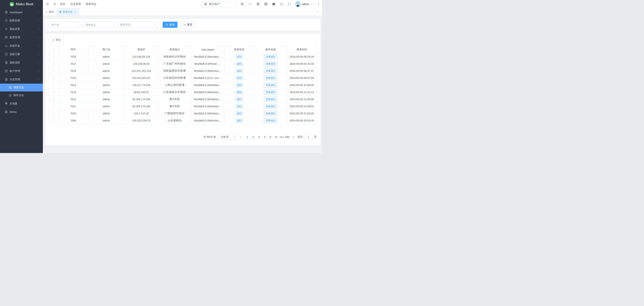  Describe the element at coordinates (22, 29) in the screenshot. I see `sidebar-item-system-settings: 系统设置` at that location.